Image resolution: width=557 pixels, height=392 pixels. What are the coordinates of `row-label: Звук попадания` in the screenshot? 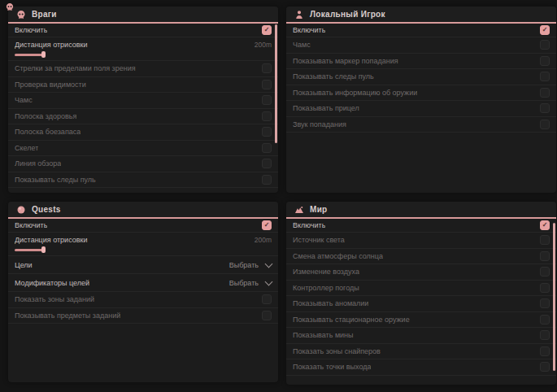 It's located at (320, 124).